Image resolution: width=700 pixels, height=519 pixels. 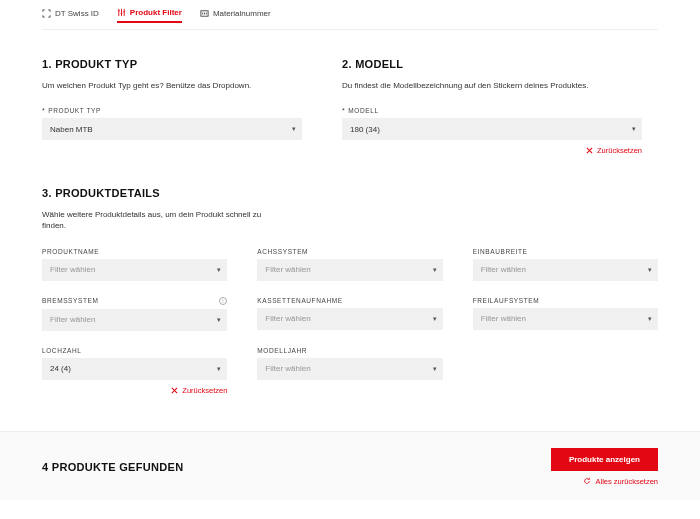 What do you see at coordinates (350, 350) in the screenshot?
I see `field-label-modelljahr: MODELLJAHR` at bounding box center [350, 350].